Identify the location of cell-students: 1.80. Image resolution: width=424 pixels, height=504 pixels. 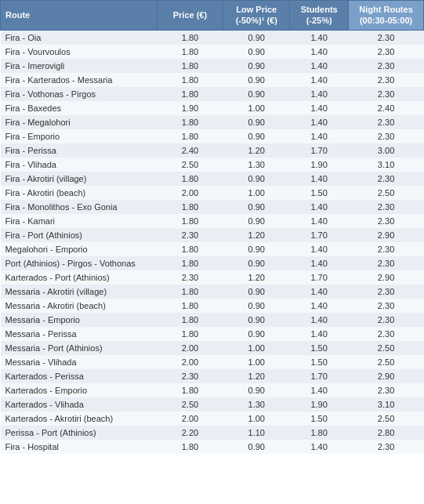
(320, 433).